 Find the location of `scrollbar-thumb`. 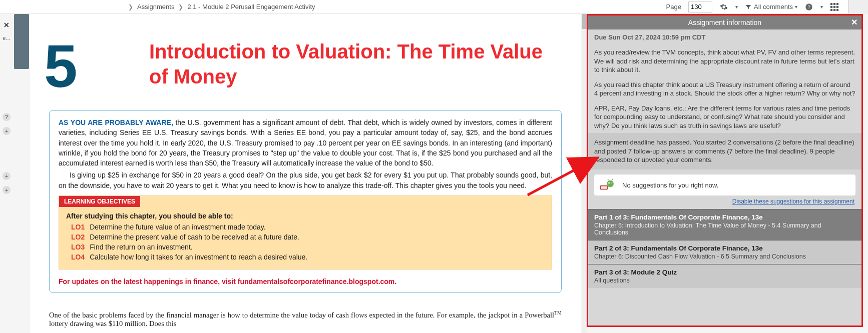

scrollbar-thumb is located at coordinates (584, 22).